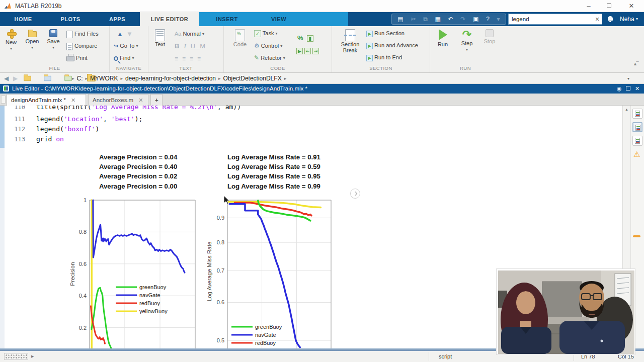  I want to click on doc-tab-anchorboxes: AnchorBoxes.m✕, so click(118, 100).